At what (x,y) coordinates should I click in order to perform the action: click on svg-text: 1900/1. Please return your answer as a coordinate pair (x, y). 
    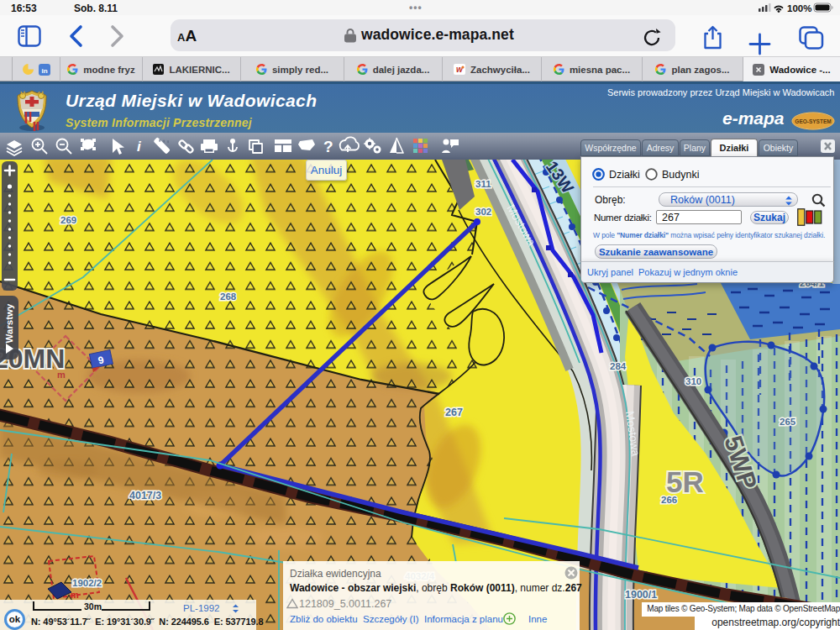
    Looking at the image, I should click on (641, 595).